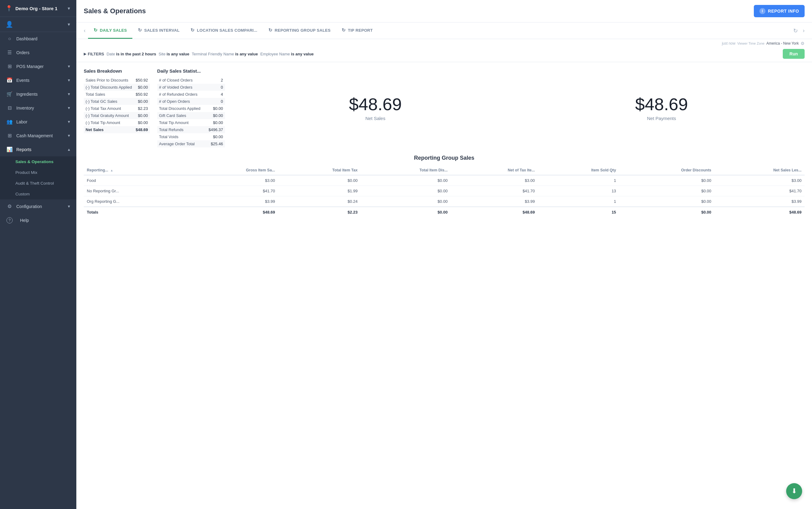  What do you see at coordinates (181, 123) in the screenshot?
I see `row-label: Total Tip Amount` at bounding box center [181, 123].